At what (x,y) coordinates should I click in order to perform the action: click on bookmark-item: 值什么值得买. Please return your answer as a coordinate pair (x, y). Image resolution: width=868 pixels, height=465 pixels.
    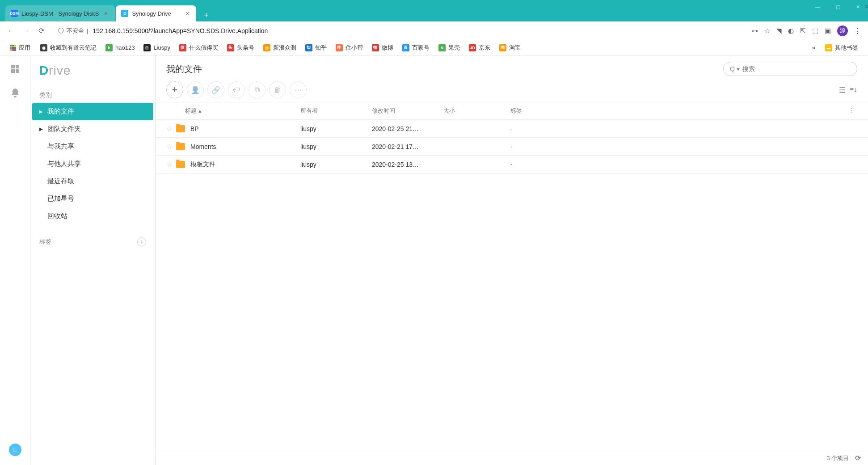
    Looking at the image, I should click on (198, 48).